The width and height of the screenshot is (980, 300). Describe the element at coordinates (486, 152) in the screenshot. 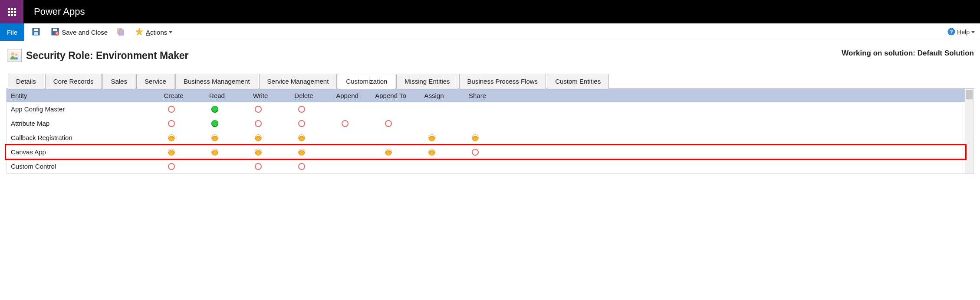

I see `table-row: Canvas App` at that location.